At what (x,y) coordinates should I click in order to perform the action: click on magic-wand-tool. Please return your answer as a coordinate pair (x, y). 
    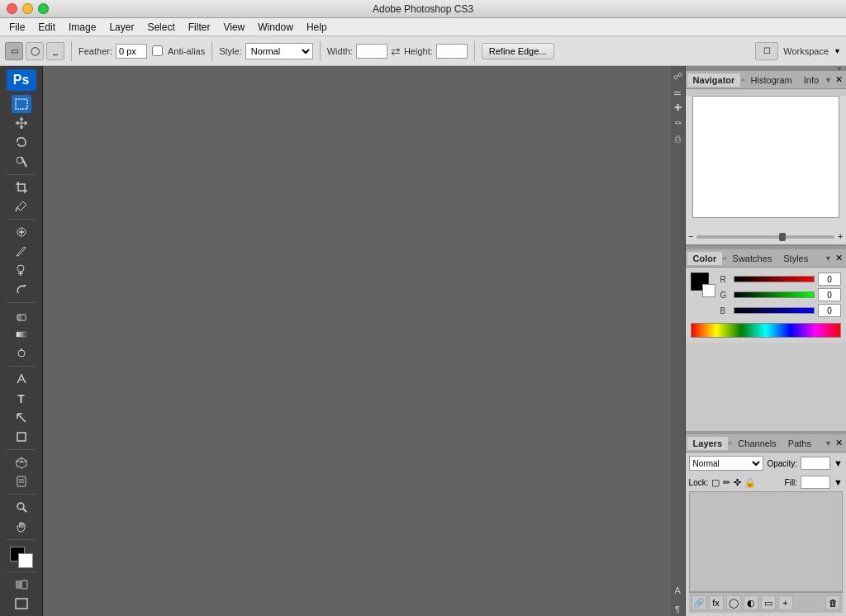
    Looking at the image, I should click on (21, 162).